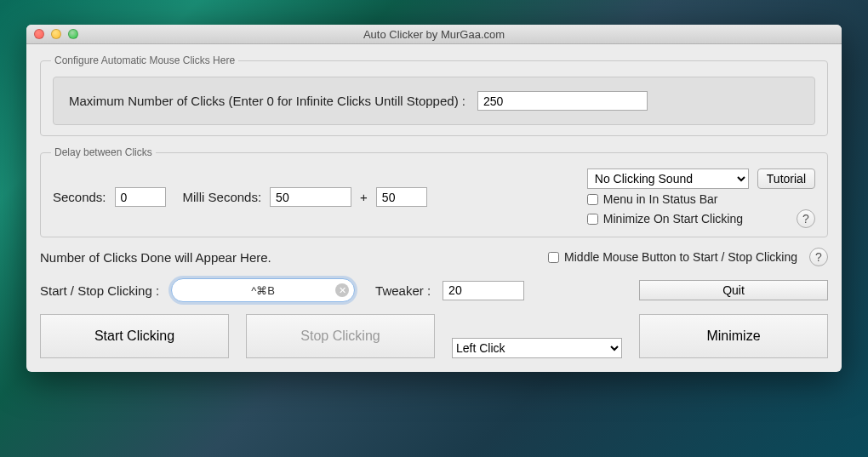 The image size is (868, 457). I want to click on config-legend: Configure Automatic Mouse Clicks Here, so click(145, 60).